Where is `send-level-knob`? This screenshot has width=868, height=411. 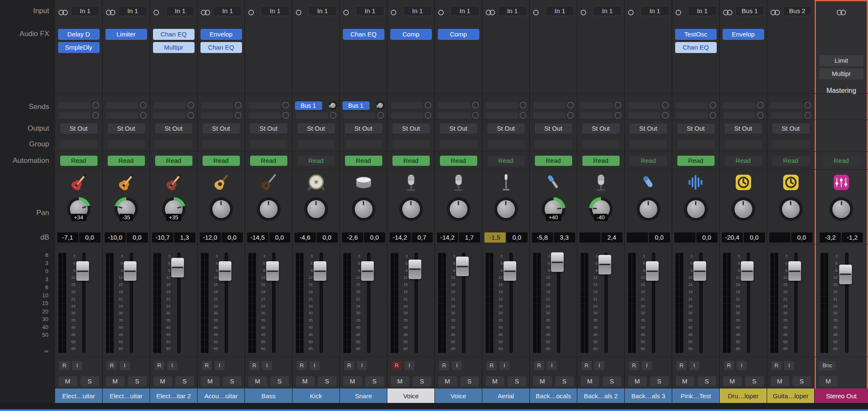
send-level-knob is located at coordinates (381, 105).